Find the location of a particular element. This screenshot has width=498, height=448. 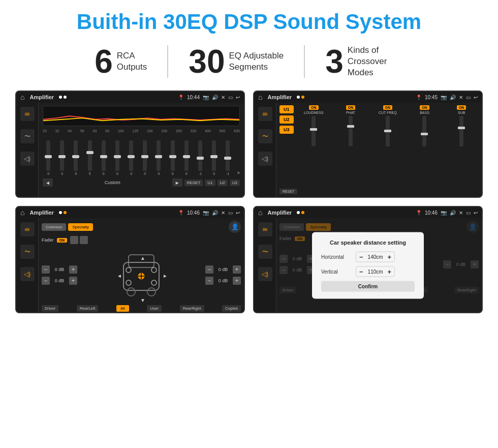

confirm-btn: Confirm is located at coordinates (368, 286).